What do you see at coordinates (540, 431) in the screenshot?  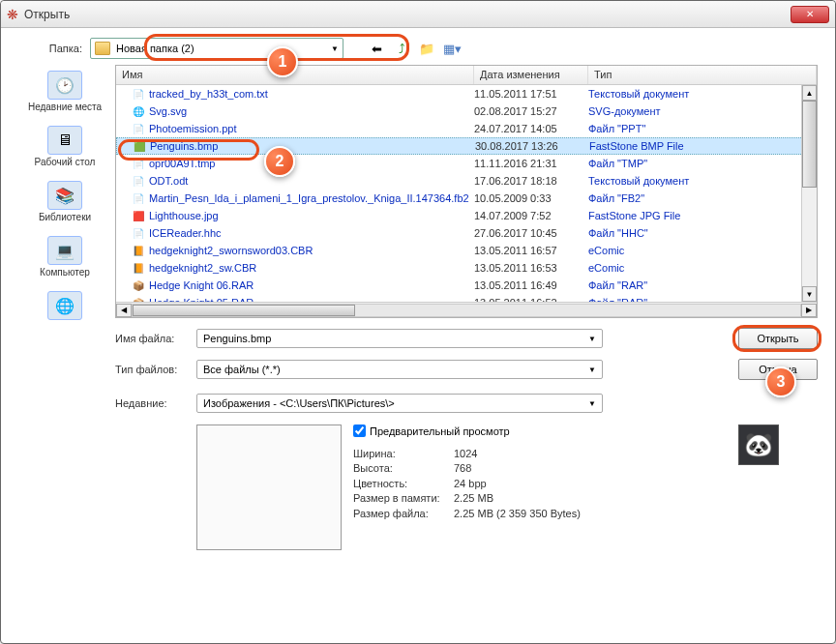 I see `preview-checkbox: Предварительный просмотр` at bounding box center [540, 431].